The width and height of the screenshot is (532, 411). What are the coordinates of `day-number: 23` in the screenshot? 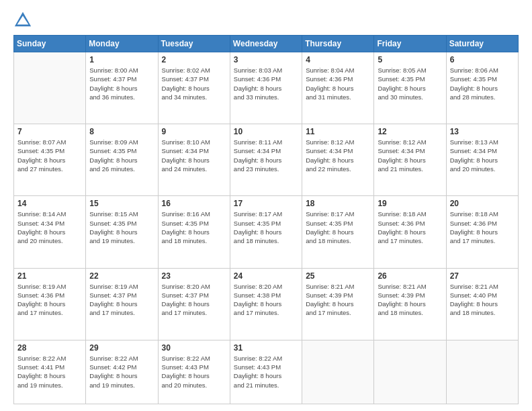 It's located at (194, 276).